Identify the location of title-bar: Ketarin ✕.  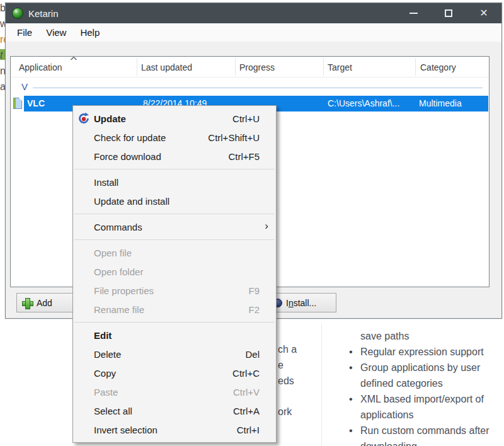
(253, 13).